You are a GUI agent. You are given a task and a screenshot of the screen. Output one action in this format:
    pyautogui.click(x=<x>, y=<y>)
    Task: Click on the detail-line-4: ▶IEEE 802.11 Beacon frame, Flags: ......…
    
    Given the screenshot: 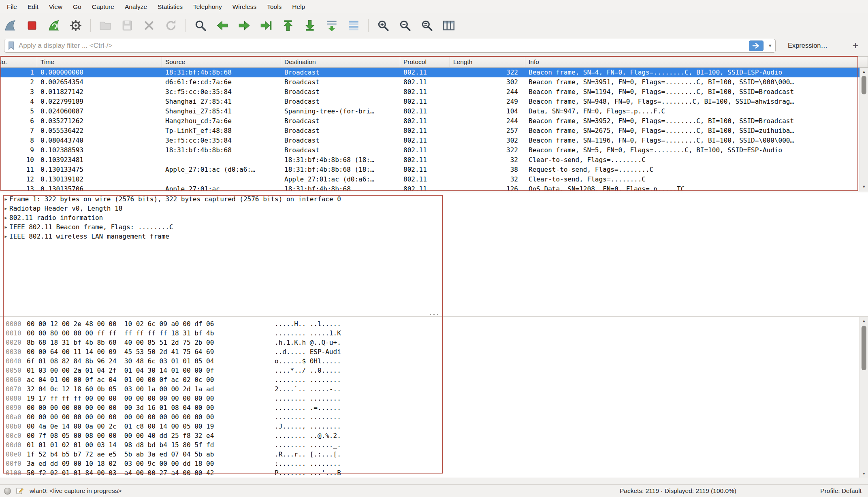 What is the action you would take?
    pyautogui.click(x=434, y=227)
    